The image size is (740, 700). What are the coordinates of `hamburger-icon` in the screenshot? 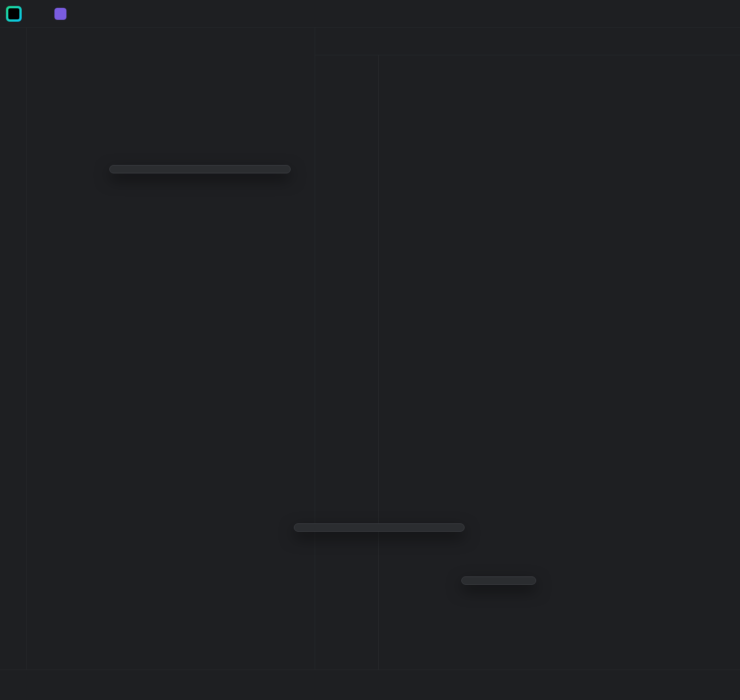 It's located at (36, 14).